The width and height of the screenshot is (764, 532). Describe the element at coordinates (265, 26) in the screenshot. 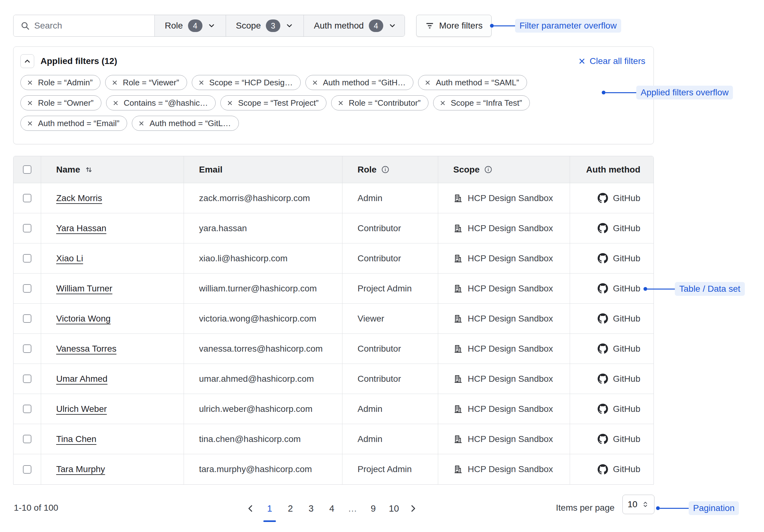

I see `filter-dropdown: Scope 3` at that location.